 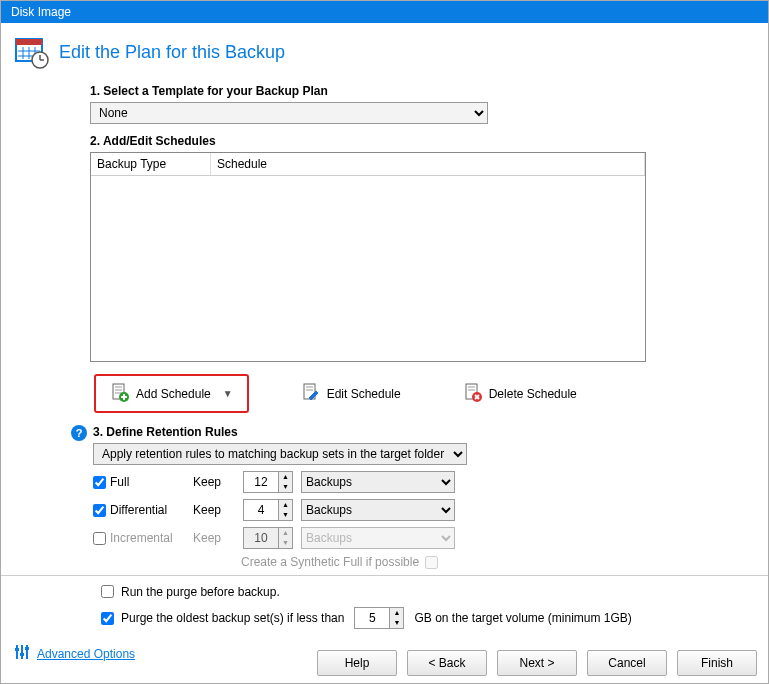 What do you see at coordinates (330, 562) in the screenshot?
I see `synthetic-label: Create a Synthetic Full if possible` at bounding box center [330, 562].